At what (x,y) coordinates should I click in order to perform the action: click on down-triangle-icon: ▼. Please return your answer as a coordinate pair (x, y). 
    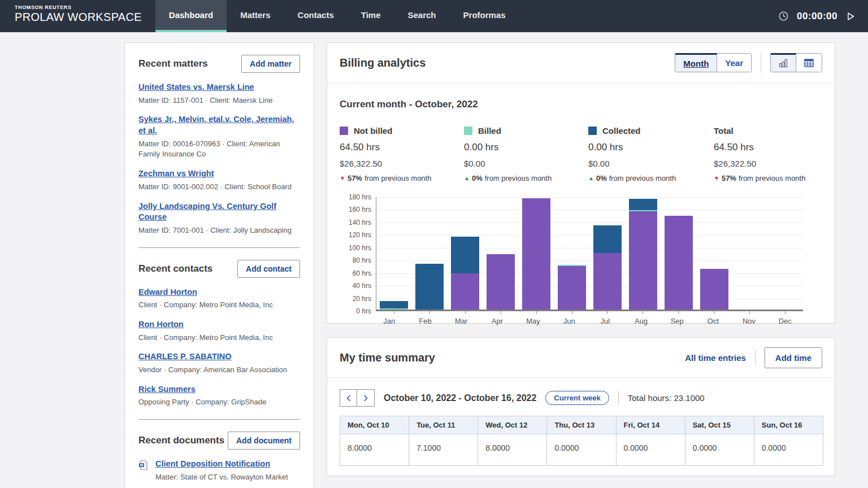
    Looking at the image, I should click on (342, 178).